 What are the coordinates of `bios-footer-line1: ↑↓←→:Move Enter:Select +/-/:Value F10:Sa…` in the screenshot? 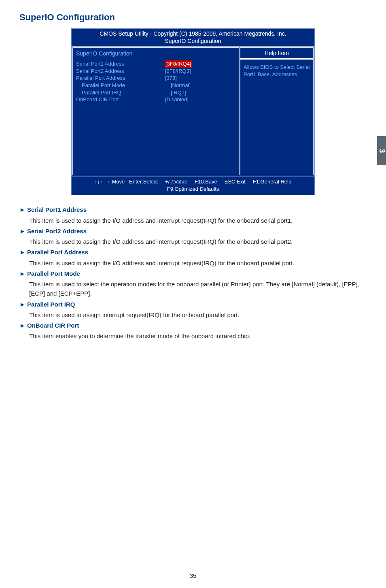 It's located at (193, 182).